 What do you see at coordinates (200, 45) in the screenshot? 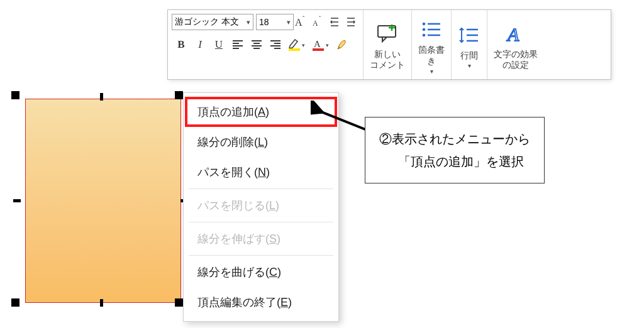
I see `italic-label: I` at bounding box center [200, 45].